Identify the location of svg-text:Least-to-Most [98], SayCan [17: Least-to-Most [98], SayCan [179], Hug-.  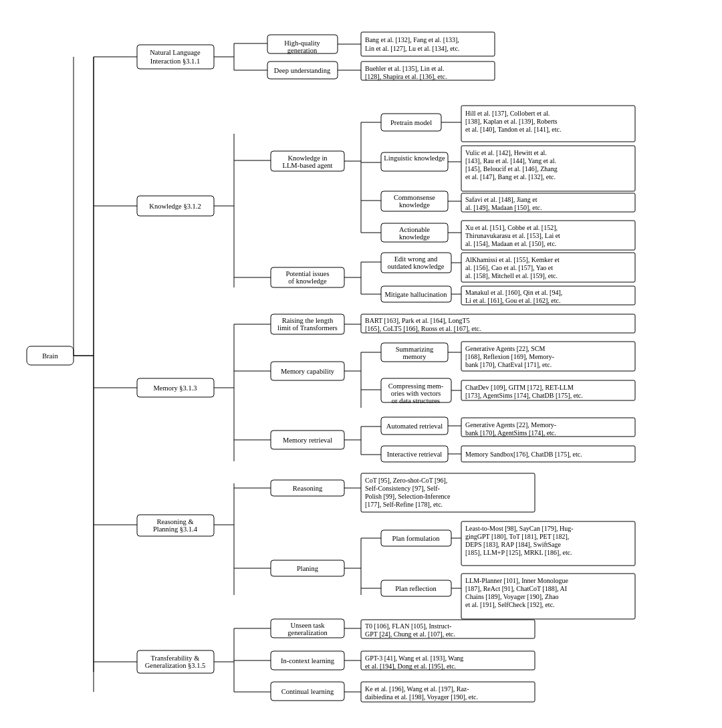
(519, 528).